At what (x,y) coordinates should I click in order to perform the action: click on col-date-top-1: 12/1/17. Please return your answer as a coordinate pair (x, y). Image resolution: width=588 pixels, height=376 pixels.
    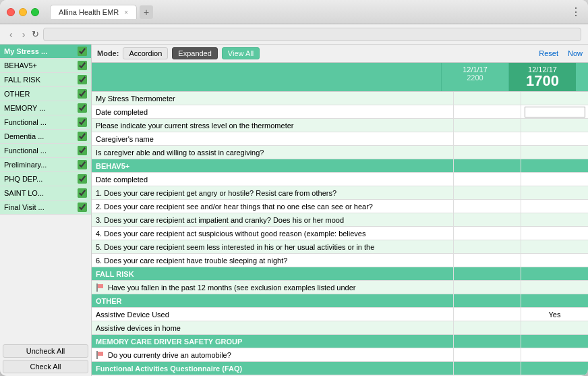
    Looking at the image, I should click on (475, 70).